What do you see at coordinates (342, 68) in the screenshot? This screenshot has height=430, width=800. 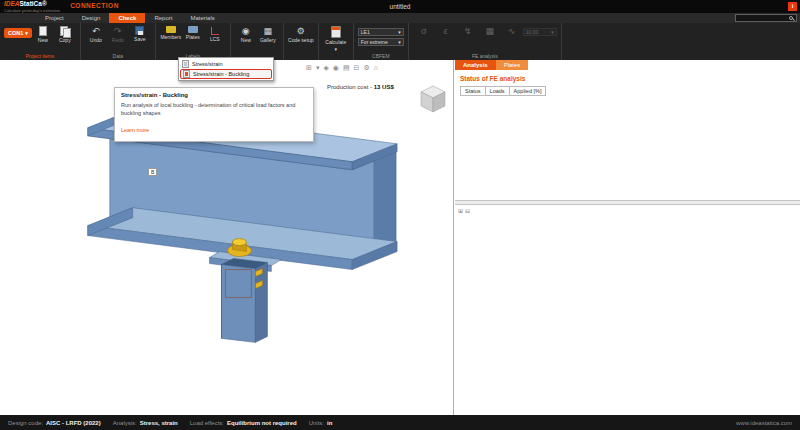 I see `viewport-toolbar: ⊞ ▾ ◈ ◉ ▤ ⊟ ⚙ ⌂` at bounding box center [342, 68].